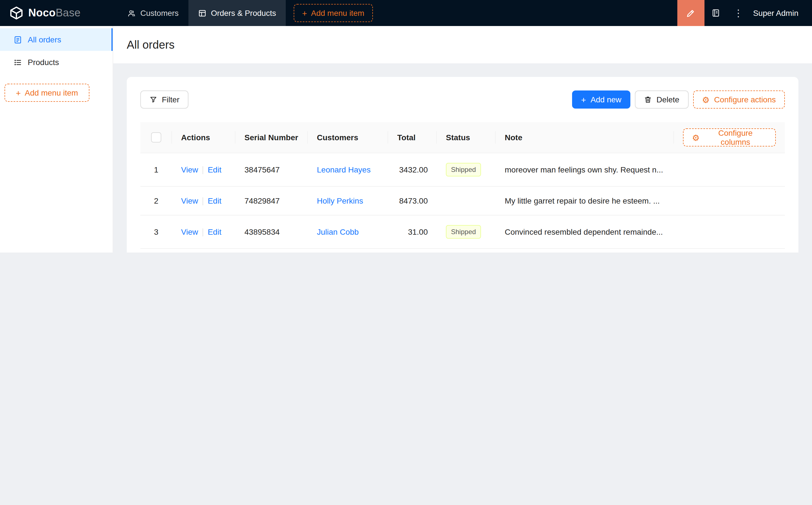 The height and width of the screenshot is (505, 812). I want to click on filter-icon, so click(153, 100).